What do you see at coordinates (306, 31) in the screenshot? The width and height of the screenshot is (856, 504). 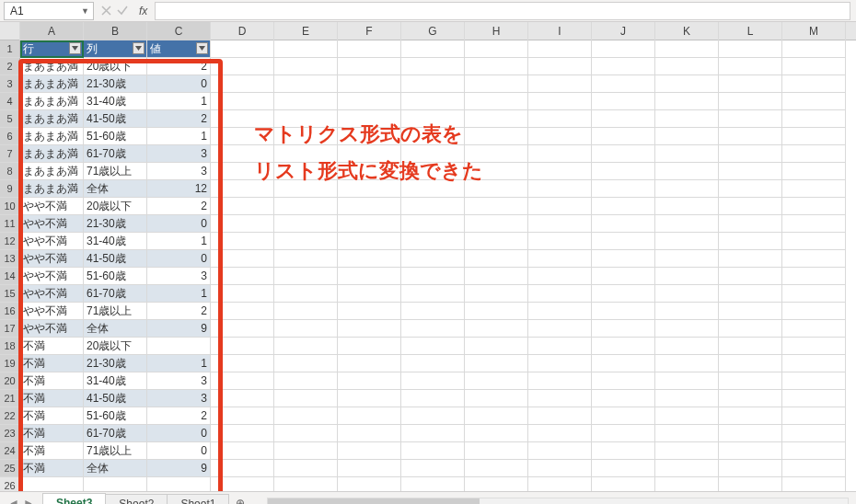 I see `column-header-E: E` at bounding box center [306, 31].